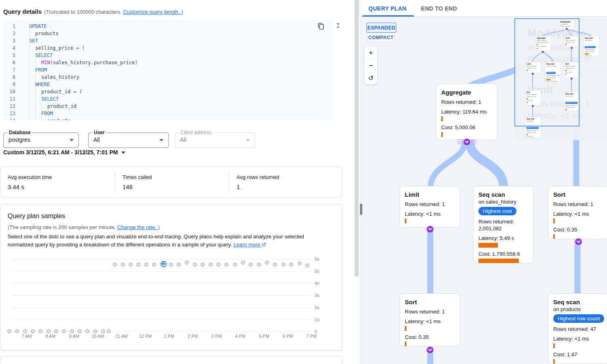 The width and height of the screenshot is (607, 364). What do you see at coordinates (196, 133) in the screenshot?
I see `client-address-select-label: Client address` at bounding box center [196, 133].